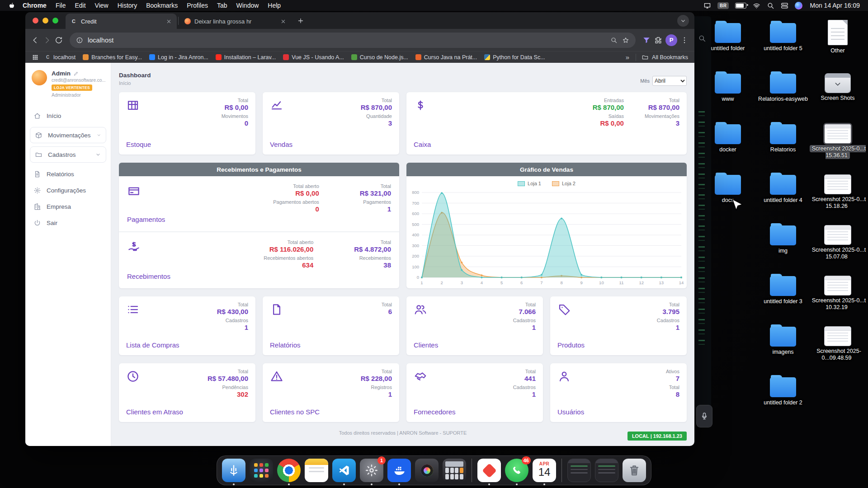  I want to click on sidebar-item-configuracoes: Configurações, so click(68, 190).